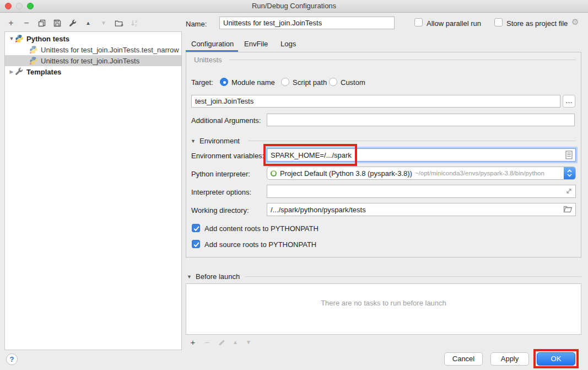  Describe the element at coordinates (93, 61) in the screenshot. I see `tree-item-unittests-jointests: Unittests for test_join.JoinTests` at that location.